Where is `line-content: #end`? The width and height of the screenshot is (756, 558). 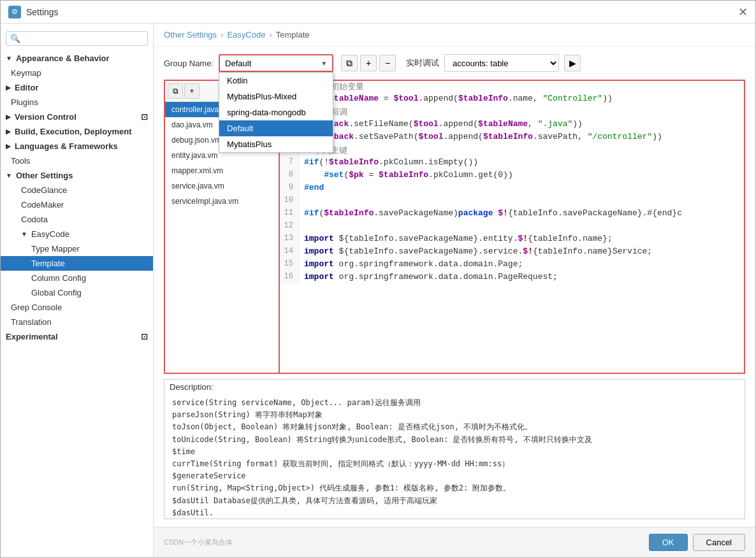 line-content: #end is located at coordinates (311, 189).